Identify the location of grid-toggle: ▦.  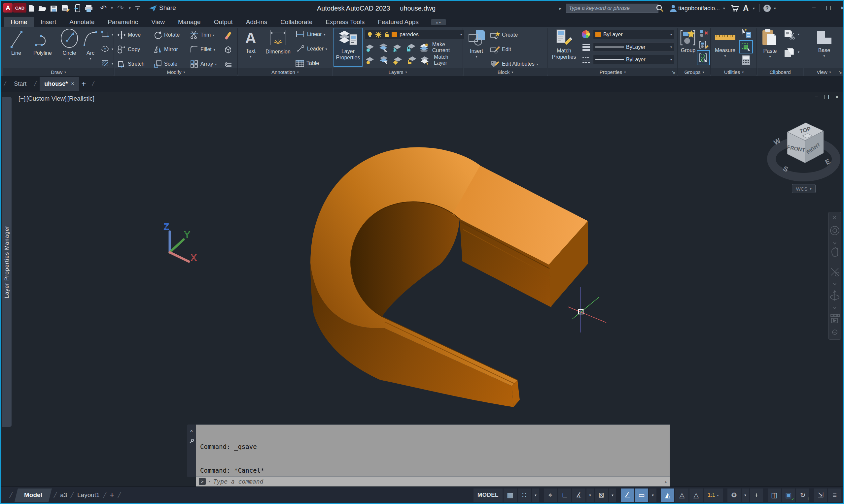
(510, 495).